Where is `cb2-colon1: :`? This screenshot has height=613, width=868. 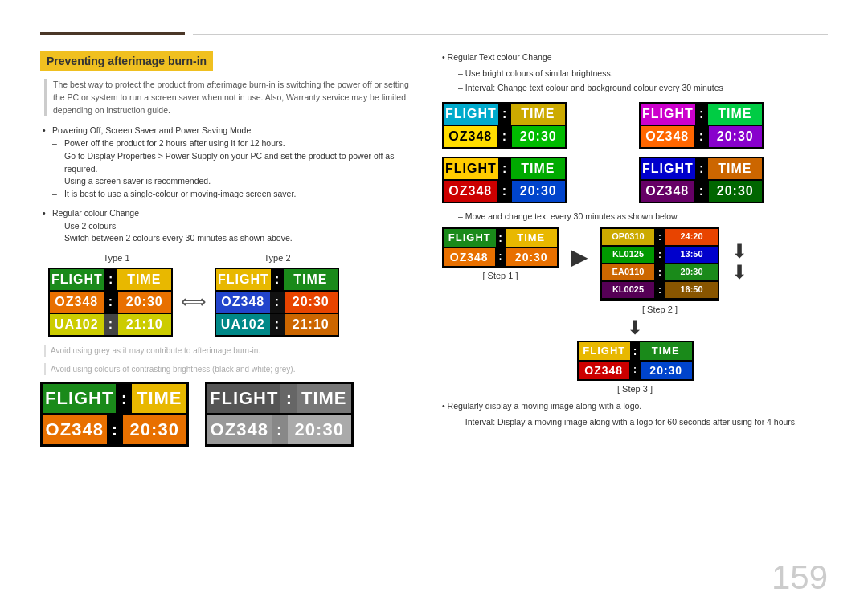
cb2-colon1: : is located at coordinates (702, 114).